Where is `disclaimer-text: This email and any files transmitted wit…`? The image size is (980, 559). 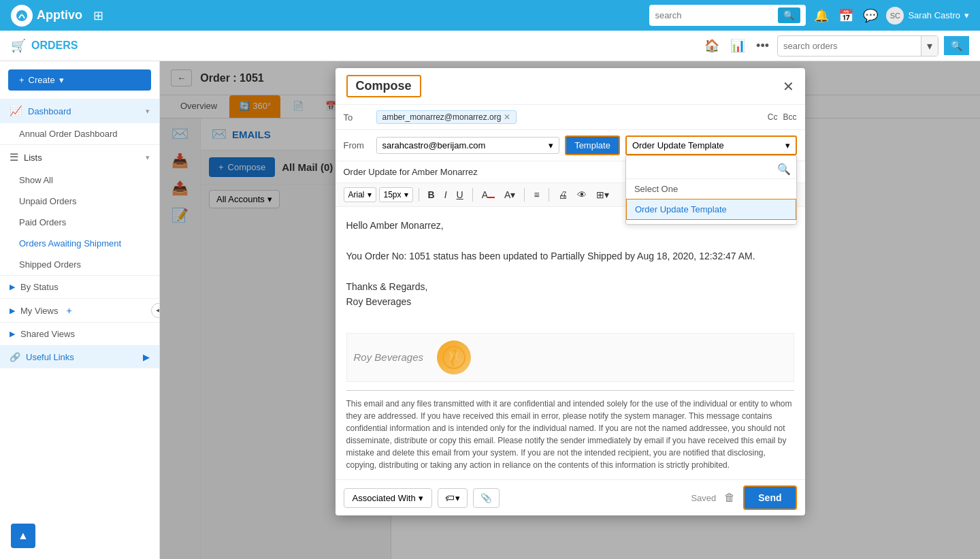 disclaimer-text: This email and any files transmitted wit… is located at coordinates (570, 434).